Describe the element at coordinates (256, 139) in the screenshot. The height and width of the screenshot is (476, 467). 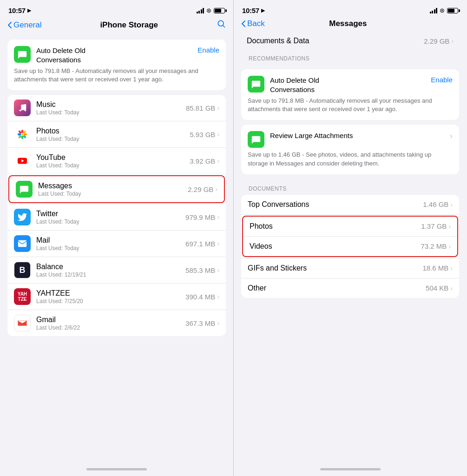
I see `right-rec2-icon` at that location.